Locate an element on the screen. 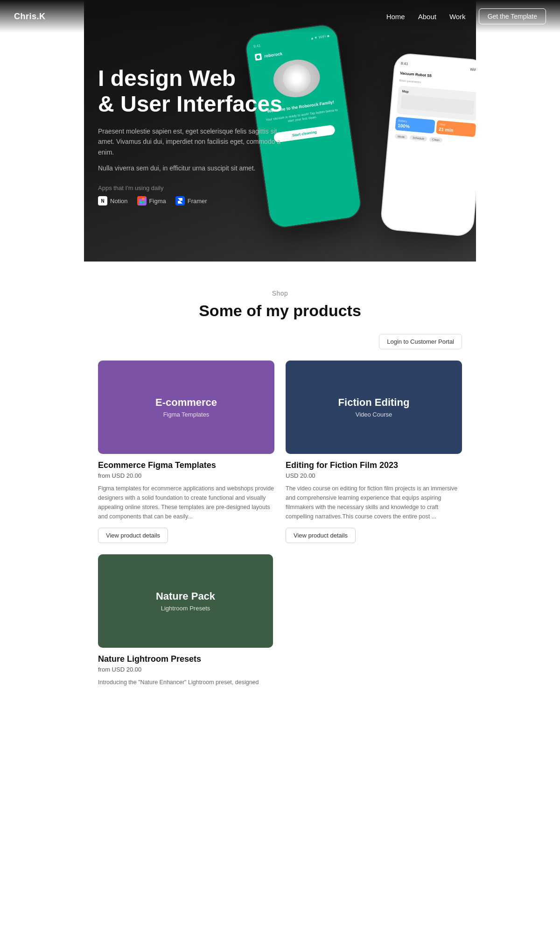 This screenshot has height=934, width=560. apps-list: N Notion Figma is located at coordinates (191, 201).